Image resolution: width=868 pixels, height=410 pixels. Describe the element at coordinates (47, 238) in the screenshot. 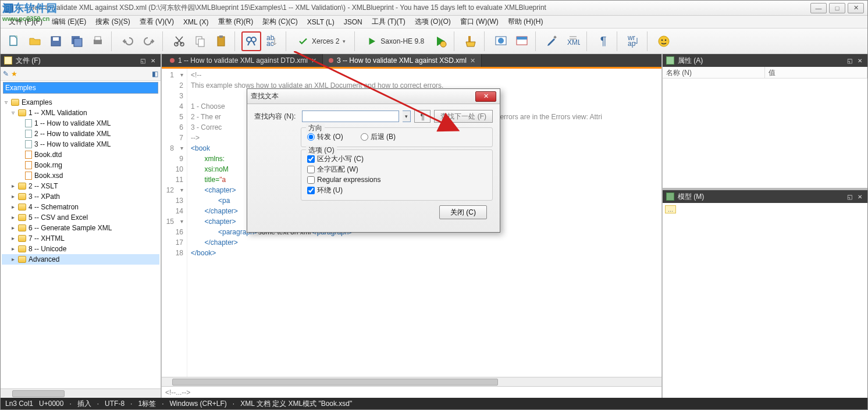

I see `tree-folder: 7 -- XHTML` at that location.